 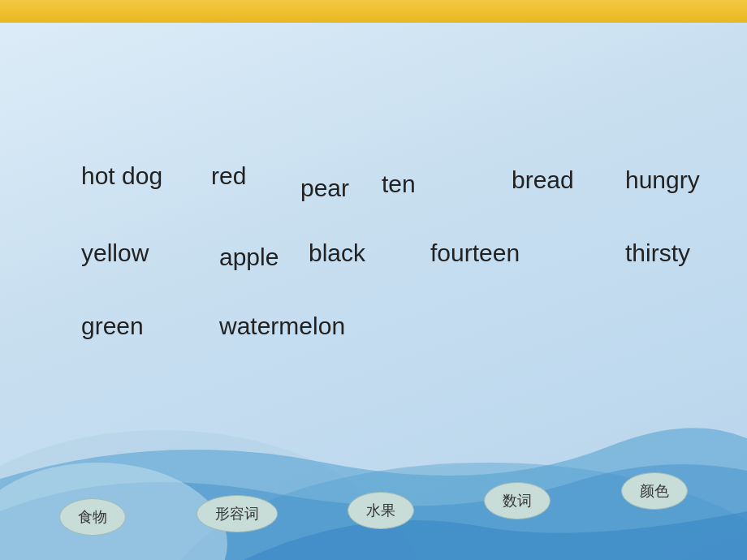 What do you see at coordinates (654, 508) in the screenshot?
I see `label-wrapper-color: 颜色` at bounding box center [654, 508].